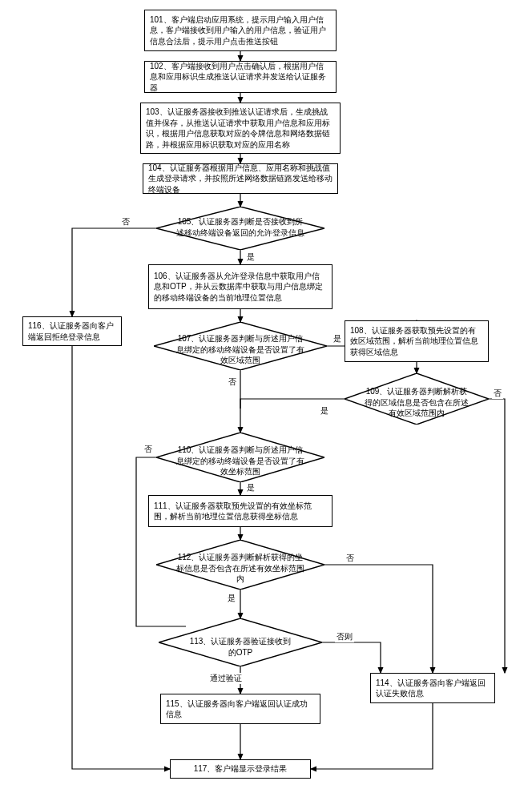 This screenshot has width=532, height=801. What do you see at coordinates (72, 332) in the screenshot?
I see `node-text: 116、认证服务器向客户端返回拒绝登录信息` at bounding box center [72, 332].